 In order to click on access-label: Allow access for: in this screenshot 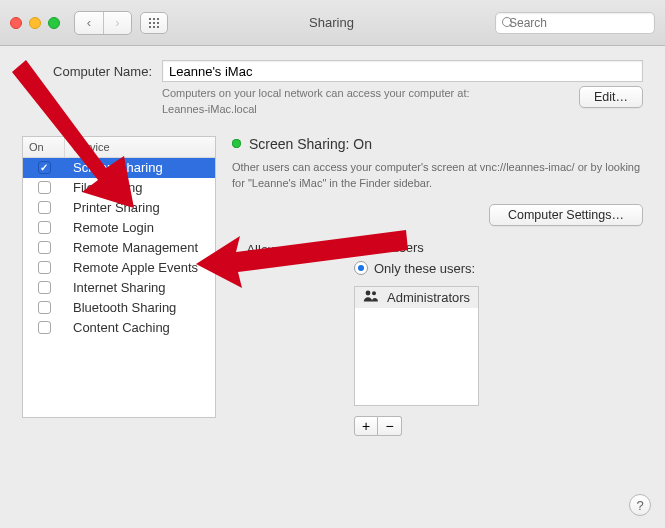, I will do `click(288, 248)`.